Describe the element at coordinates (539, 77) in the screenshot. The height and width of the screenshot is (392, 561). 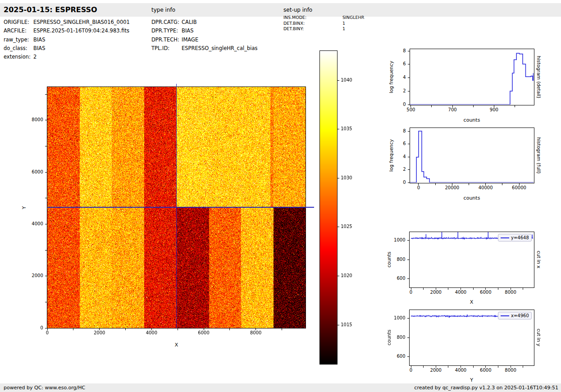
I see `histogram-detail-right-label: histogram (detail)` at that location.